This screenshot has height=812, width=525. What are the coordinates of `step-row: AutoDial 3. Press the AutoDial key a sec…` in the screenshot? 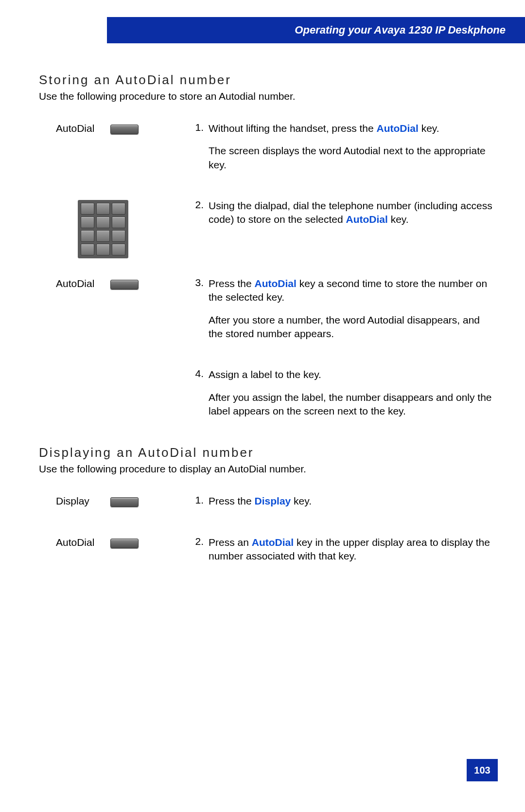 It's located at (267, 313).